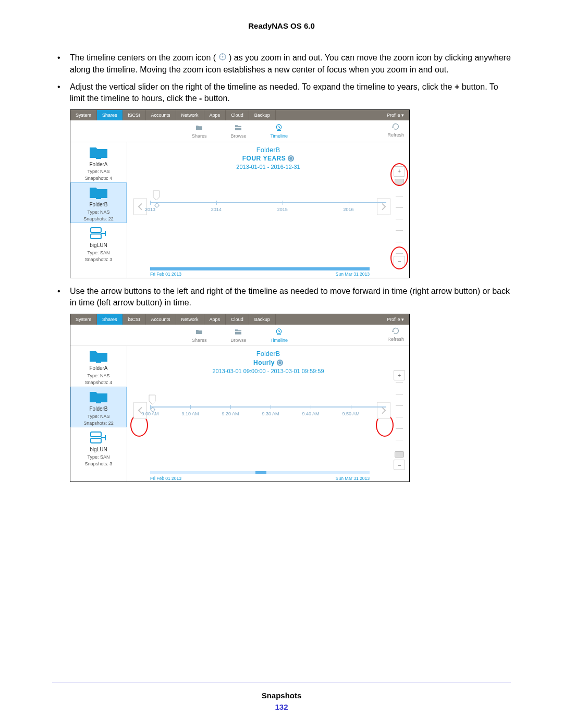  I want to click on timeline-mode: Hourly, so click(268, 363).